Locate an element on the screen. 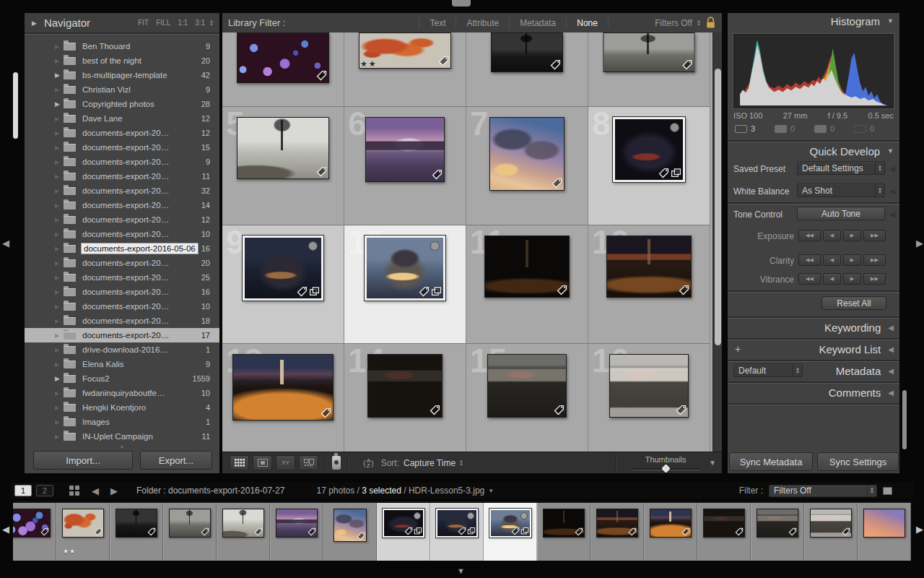  grid-cell: 7 is located at coordinates (527, 166).